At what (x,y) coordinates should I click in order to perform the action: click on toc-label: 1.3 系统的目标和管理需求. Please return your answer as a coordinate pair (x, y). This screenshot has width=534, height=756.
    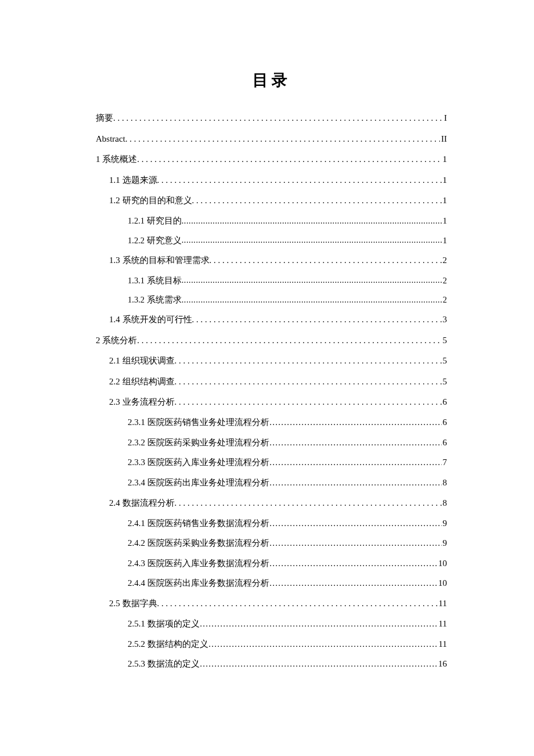
    Looking at the image, I should click on (159, 260).